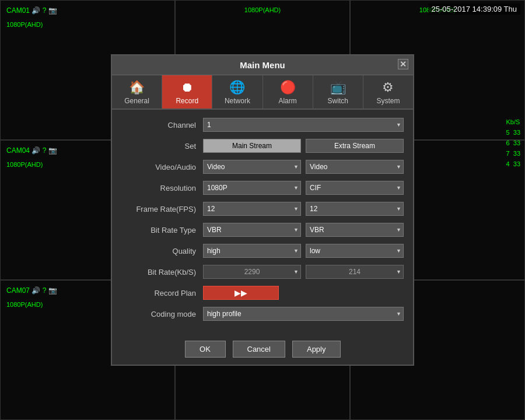 The image size is (525, 420). Describe the element at coordinates (303, 125) in the screenshot. I see `channel-select: 1 2 3 4` at that location.